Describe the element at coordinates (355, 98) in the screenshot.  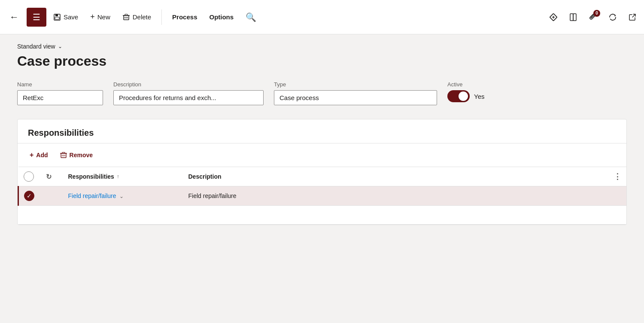
I see `type-input` at that location.